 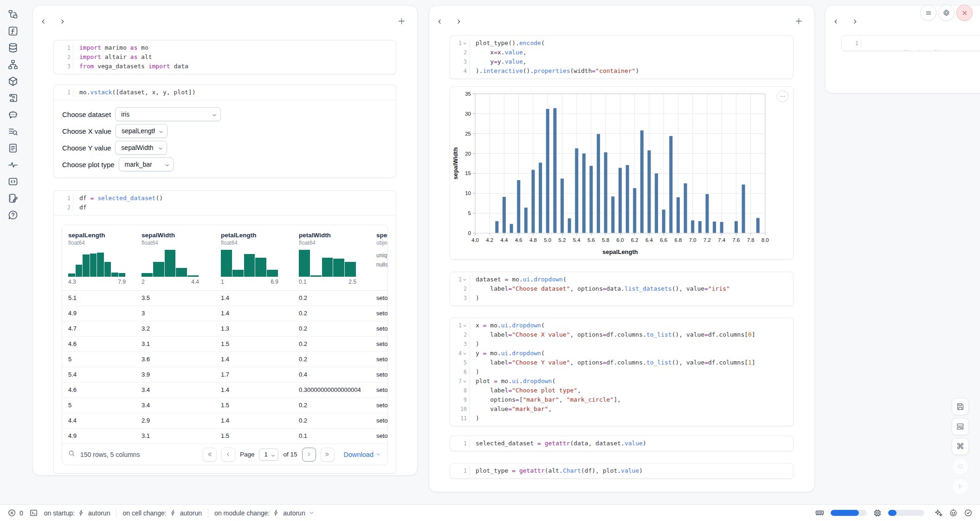 What do you see at coordinates (309, 455) in the screenshot?
I see `next-page-icon` at bounding box center [309, 455].